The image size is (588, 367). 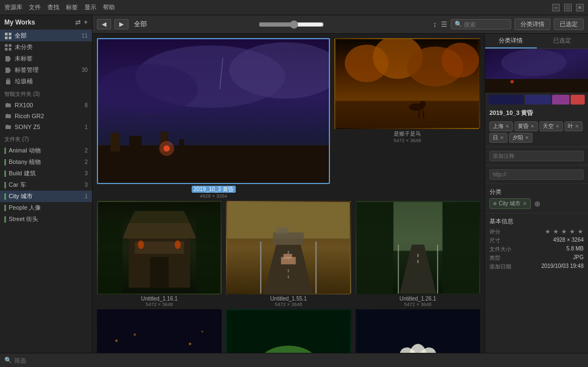 I want to click on menu-library: 资源库, so click(x=13, y=8).